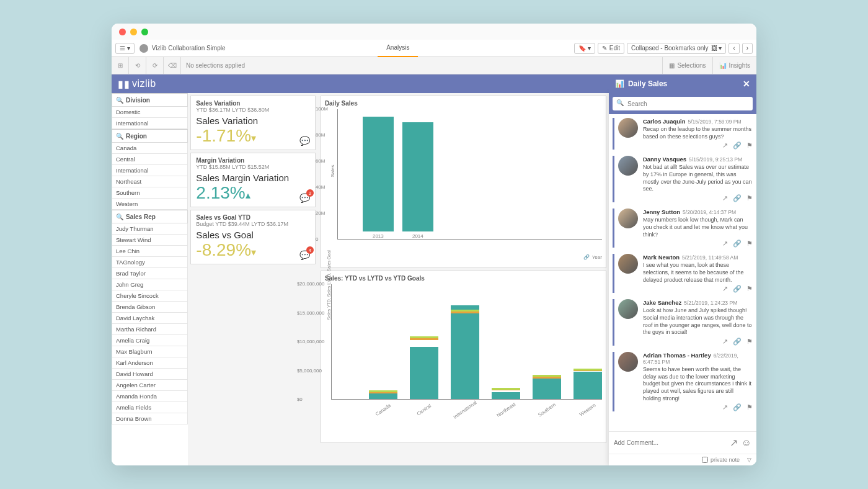 The image size is (868, 489). I want to click on filter-item: Southern, so click(150, 193).